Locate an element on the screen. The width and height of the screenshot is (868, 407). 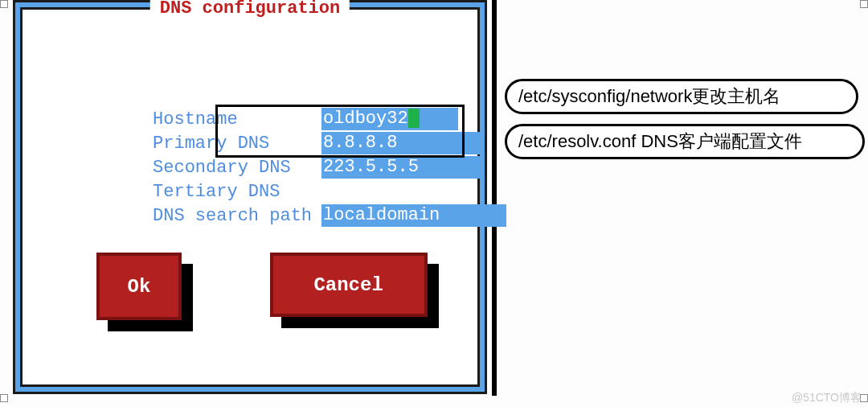
label-search-path: DNS search path is located at coordinates (237, 216).